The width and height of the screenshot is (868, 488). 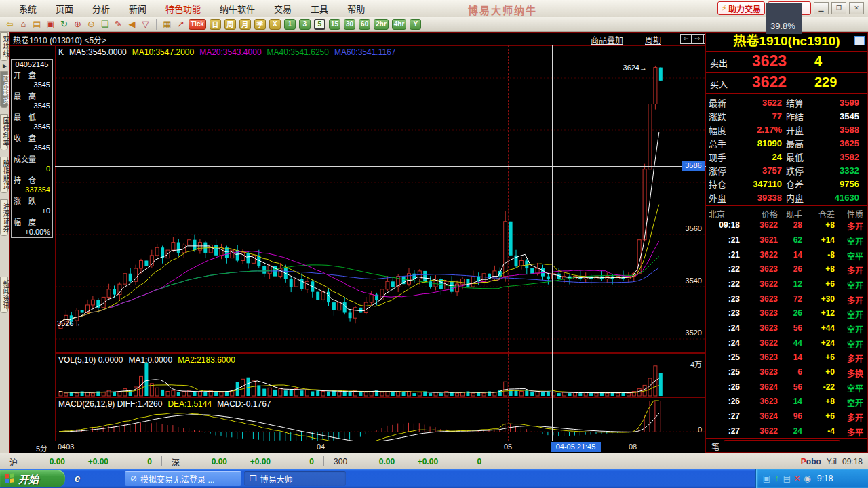 I want to click on tick-oi-change: +30, so click(x=818, y=300).